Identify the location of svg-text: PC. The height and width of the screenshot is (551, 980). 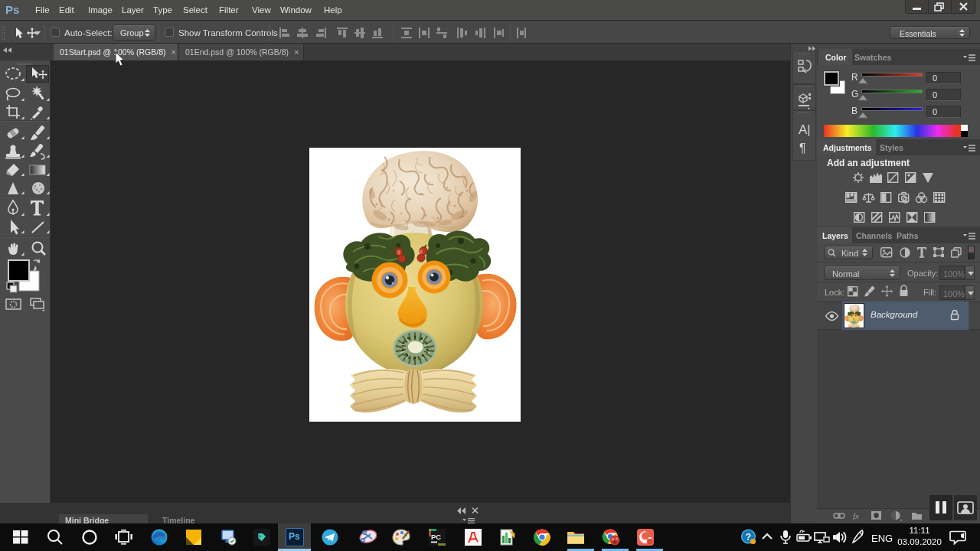
(436, 537).